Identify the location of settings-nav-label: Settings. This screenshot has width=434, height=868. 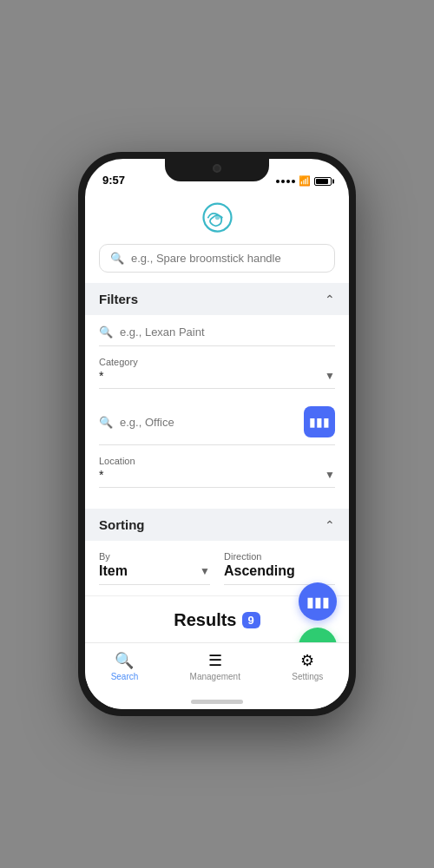
(307, 677).